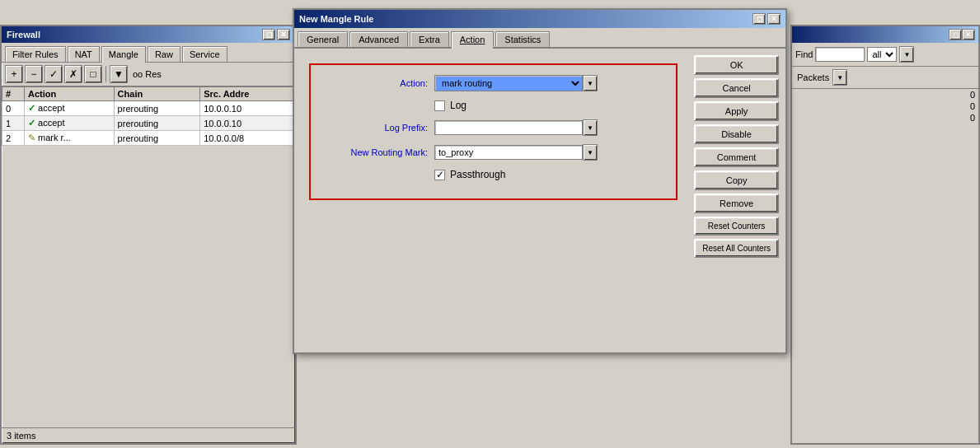 The image size is (980, 448). I want to click on log-label: Log, so click(458, 105).